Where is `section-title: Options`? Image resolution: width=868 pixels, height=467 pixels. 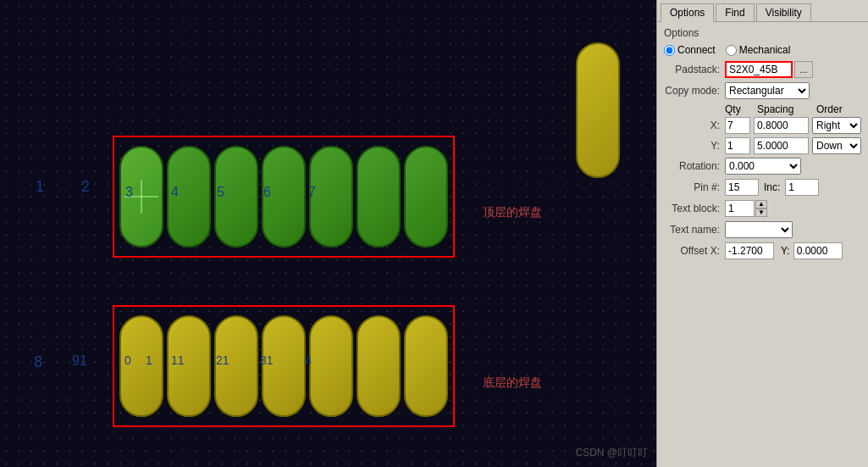 section-title: Options is located at coordinates (762, 33).